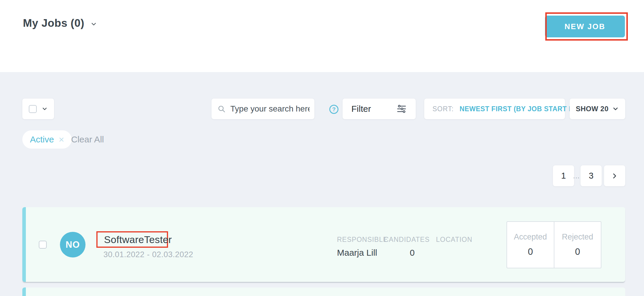  What do you see at coordinates (598, 109) in the screenshot?
I see `show-count-dropdown: SHOW 20` at bounding box center [598, 109].